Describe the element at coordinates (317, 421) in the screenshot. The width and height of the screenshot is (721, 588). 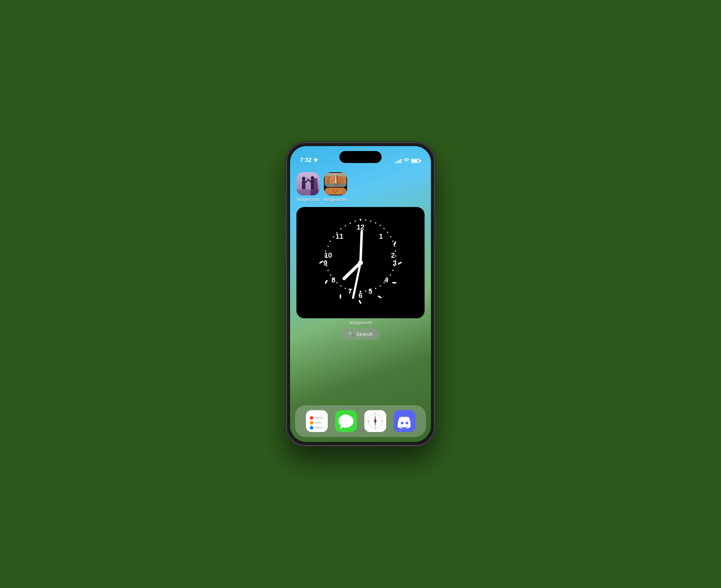
I see `reminders-app-icon` at that location.